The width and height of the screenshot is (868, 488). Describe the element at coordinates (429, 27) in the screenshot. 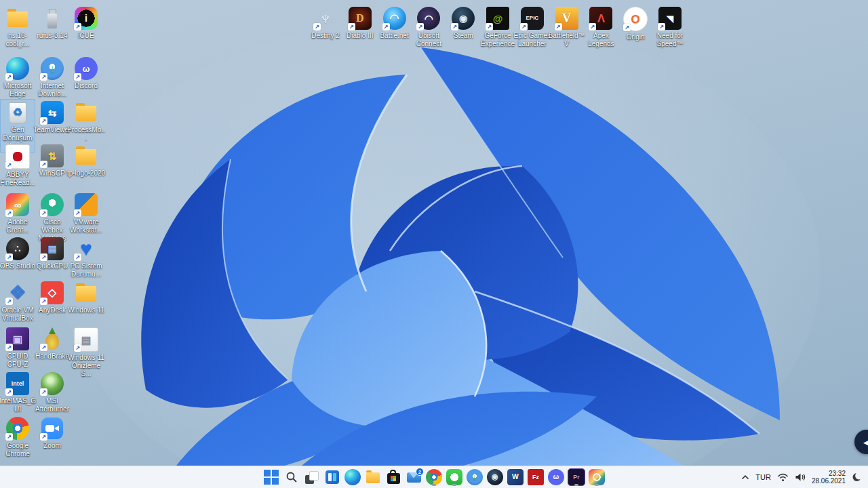

I see `desktop-icon-ubisoft-connect: ◠↗Ubisoft Connect` at that location.